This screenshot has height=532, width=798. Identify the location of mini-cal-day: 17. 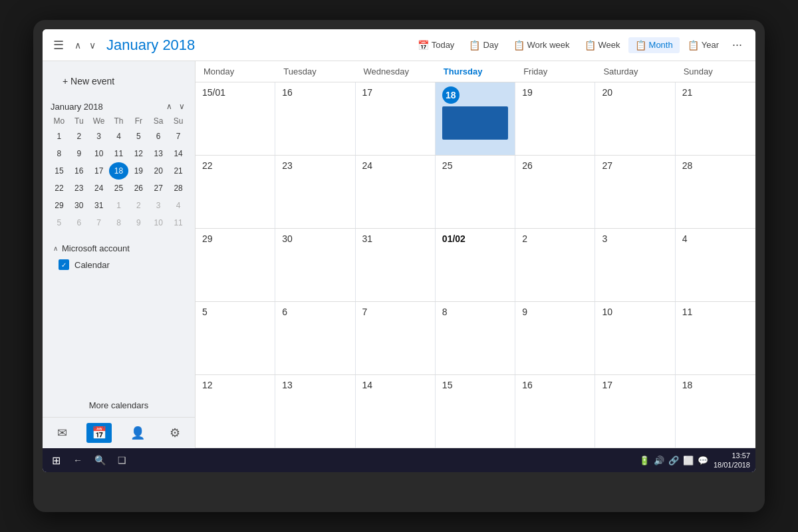
(99, 171).